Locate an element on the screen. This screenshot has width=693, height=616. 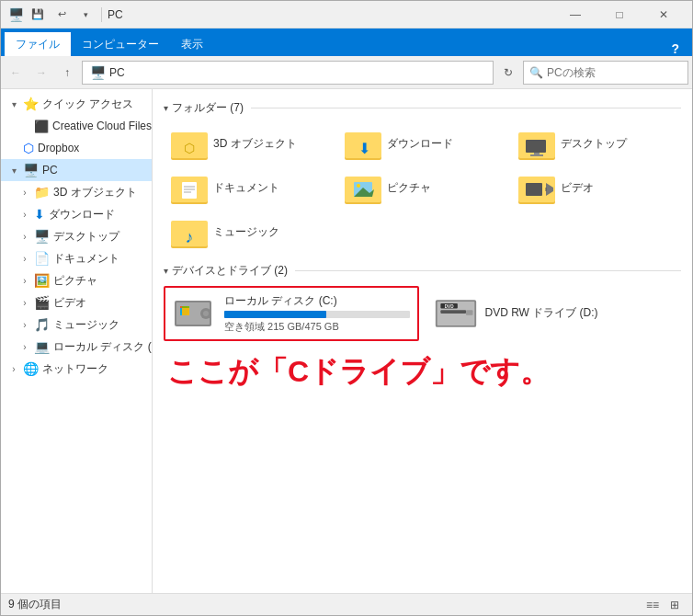
list-item: ドキュメント is located at coordinates (248, 188).